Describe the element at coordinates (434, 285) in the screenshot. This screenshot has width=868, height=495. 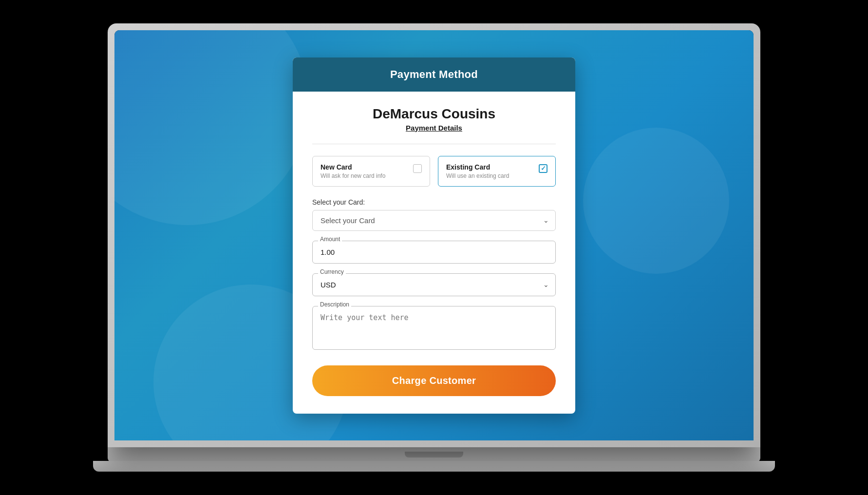
I see `currency-field: Currency USD EUR GBP ⌄` at that location.